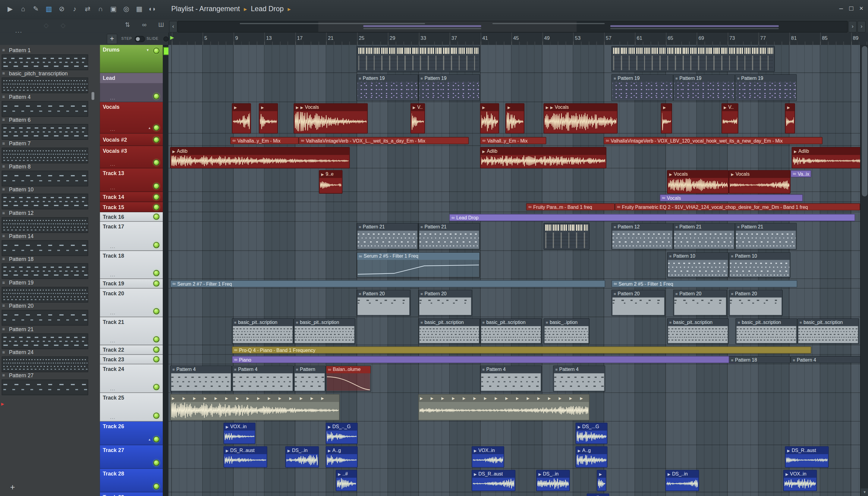 The height and width of the screenshot is (496, 868). Describe the element at coordinates (131, 303) in the screenshot. I see `track-header-track-20: Track 20...` at that location.